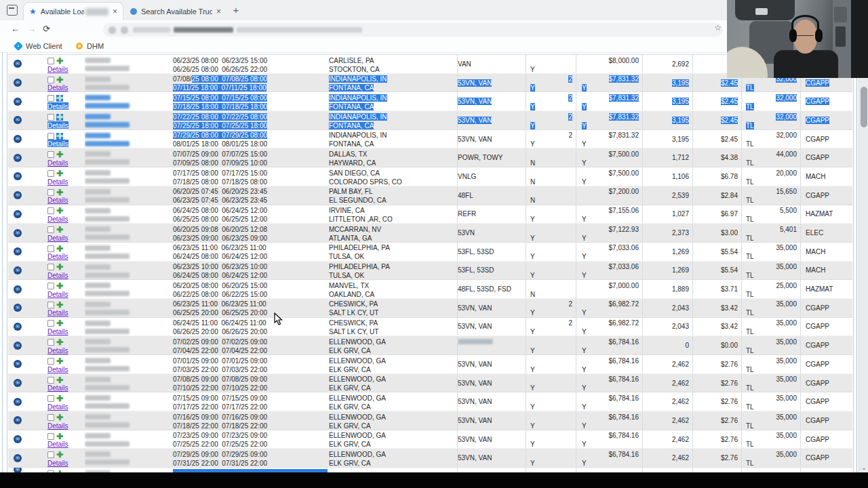 This screenshot has width=868, height=488. What do you see at coordinates (73, 11) in the screenshot?
I see `tab-available-loads: ★ Available Loads Res ×` at bounding box center [73, 11].